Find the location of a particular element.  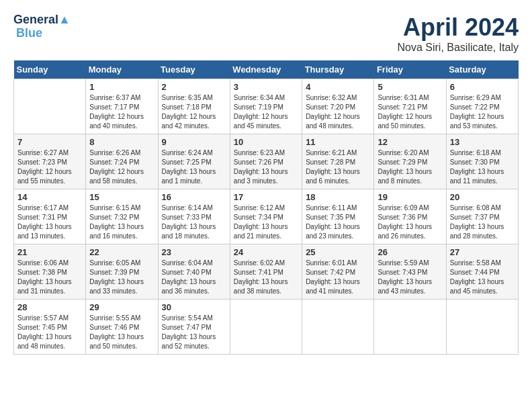

day-number: 12 is located at coordinates (410, 142).